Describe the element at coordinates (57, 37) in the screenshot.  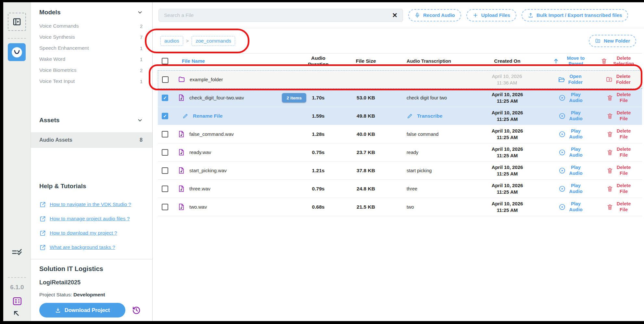
I see `sidebar-item-label: Voice Synthesis` at that location.